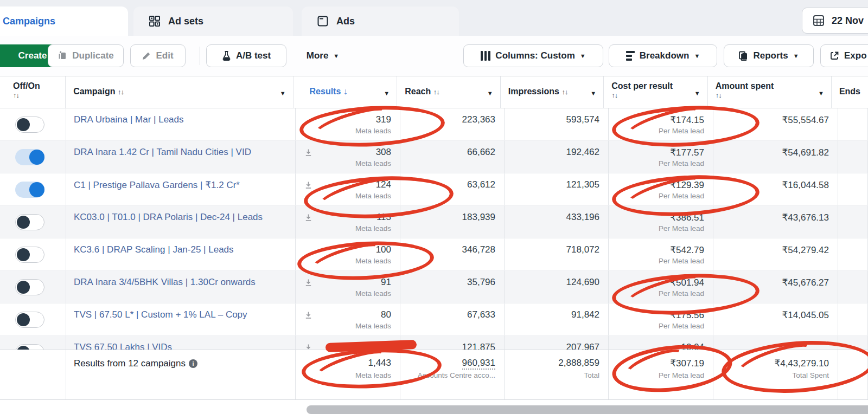 The image size is (868, 420). Describe the element at coordinates (806, 153) in the screenshot. I see `spent-value: ₹54,691.82` at that location.